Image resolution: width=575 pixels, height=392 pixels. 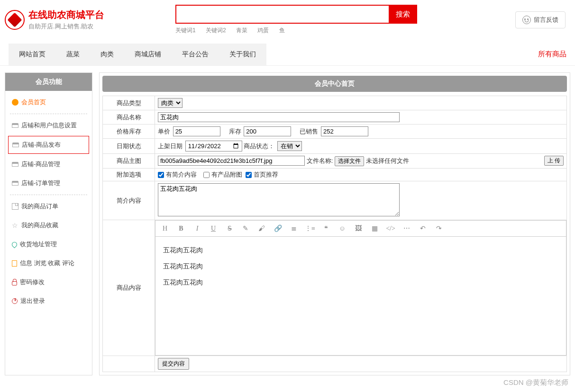 I want to click on list-icon: ≣, so click(x=294, y=228).